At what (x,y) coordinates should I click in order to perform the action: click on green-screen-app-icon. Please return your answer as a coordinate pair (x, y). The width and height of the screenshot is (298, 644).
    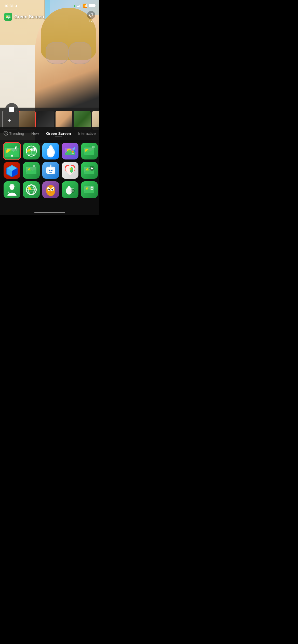
    Looking at the image, I should click on (8, 17).